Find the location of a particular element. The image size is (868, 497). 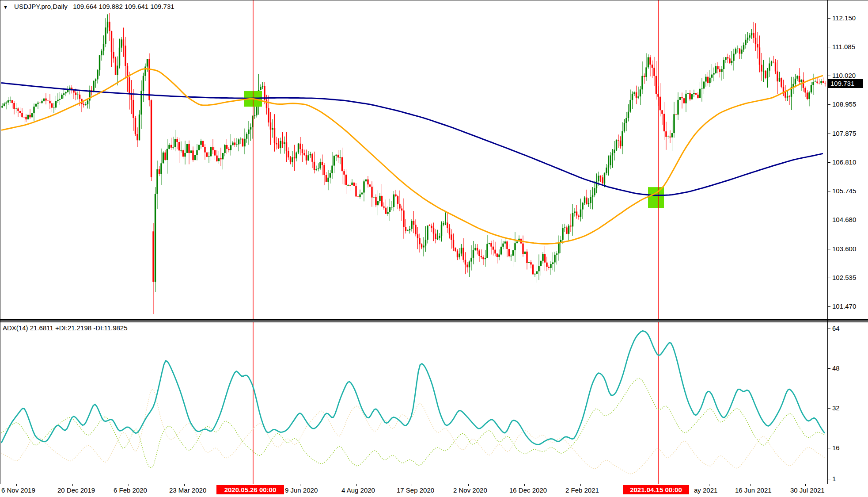

symbol-dropdown-icon: ▼ is located at coordinates (5, 7).